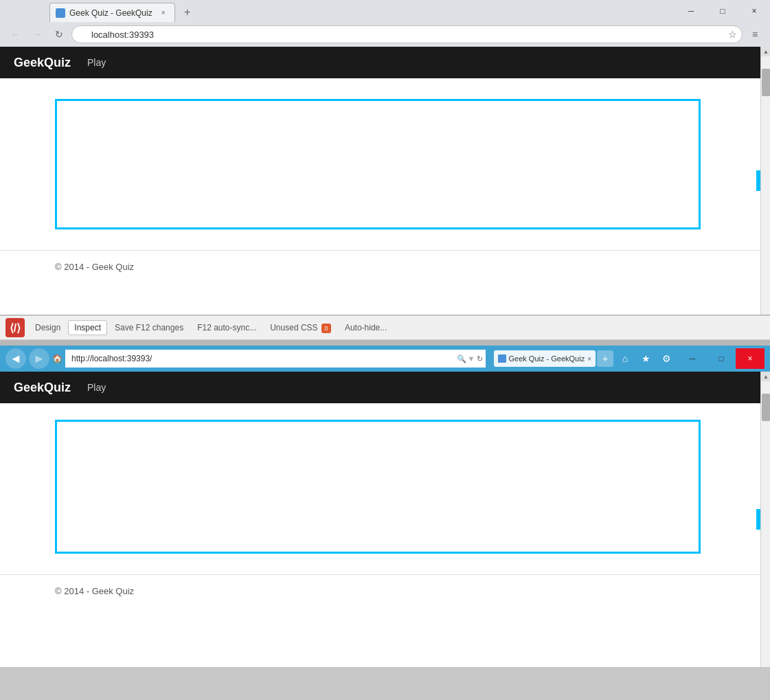 The height and width of the screenshot is (700, 770). I want to click on devtools-bar: ⟨/⟩ Design Inspect Save F12 changes F12 …, so click(385, 328).